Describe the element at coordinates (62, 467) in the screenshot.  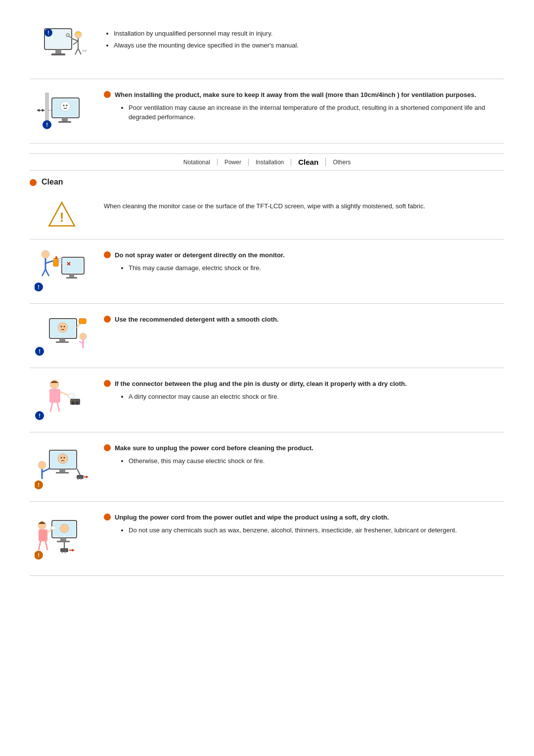
I see `clean-illustration-5: !` at that location.